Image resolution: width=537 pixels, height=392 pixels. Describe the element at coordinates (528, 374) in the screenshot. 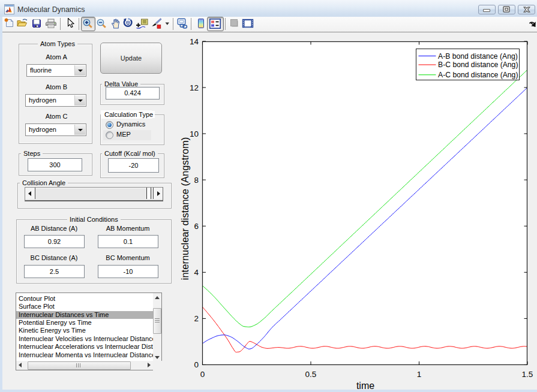

I see `svg-text: 1.5` at that location.